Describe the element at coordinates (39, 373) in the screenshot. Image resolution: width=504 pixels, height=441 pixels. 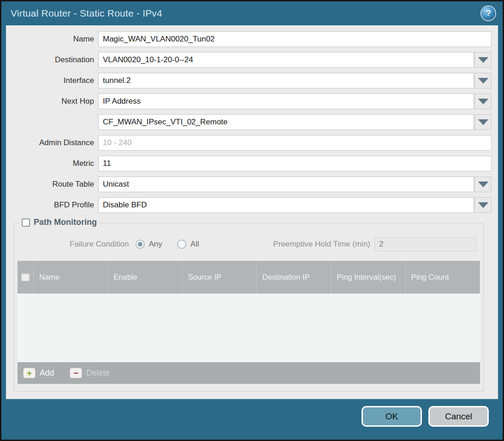
I see `add-button: + Add` at that location.